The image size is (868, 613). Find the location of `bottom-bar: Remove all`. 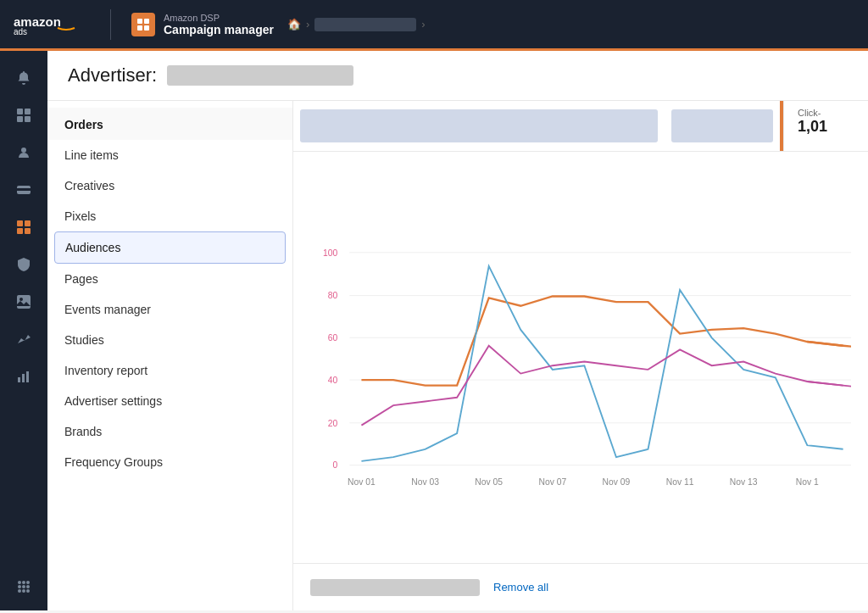

bottom-bar: Remove all is located at coordinates (581, 587).